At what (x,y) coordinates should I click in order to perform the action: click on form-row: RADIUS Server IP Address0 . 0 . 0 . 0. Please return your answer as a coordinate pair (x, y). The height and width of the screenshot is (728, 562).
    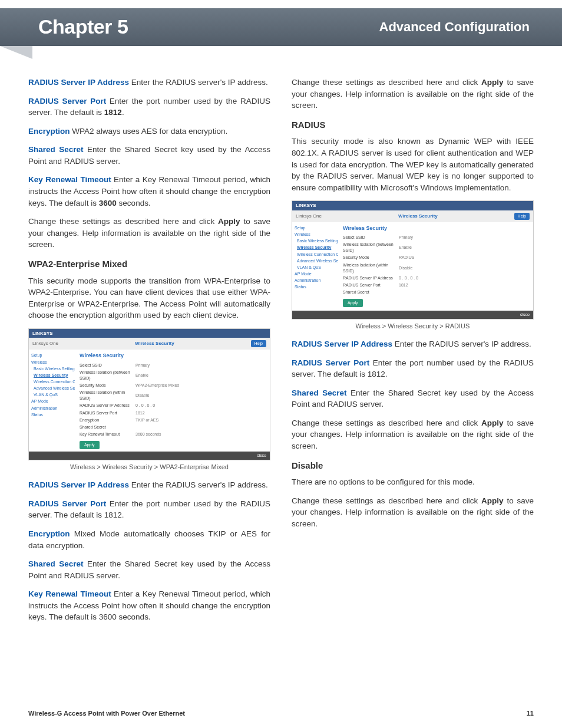
    Looking at the image, I should click on (173, 406).